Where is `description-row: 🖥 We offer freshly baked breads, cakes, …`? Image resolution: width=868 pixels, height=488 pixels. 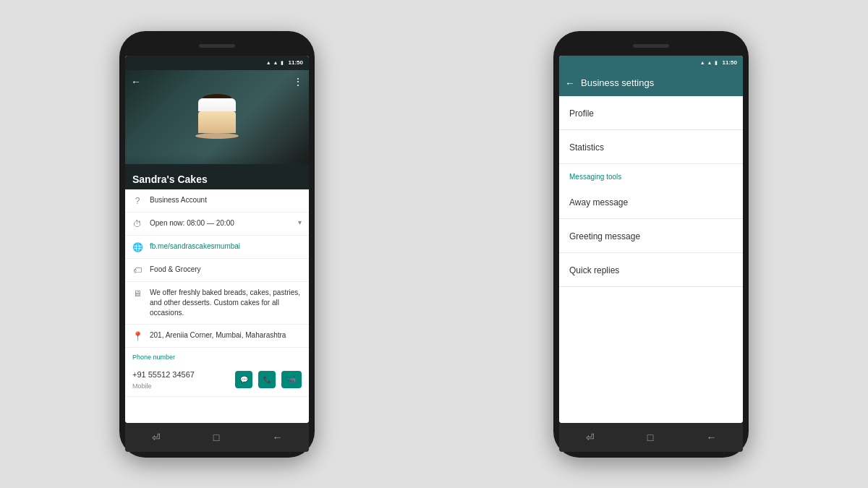 description-row: 🖥 We offer freshly baked breads, cakes, … is located at coordinates (217, 304).